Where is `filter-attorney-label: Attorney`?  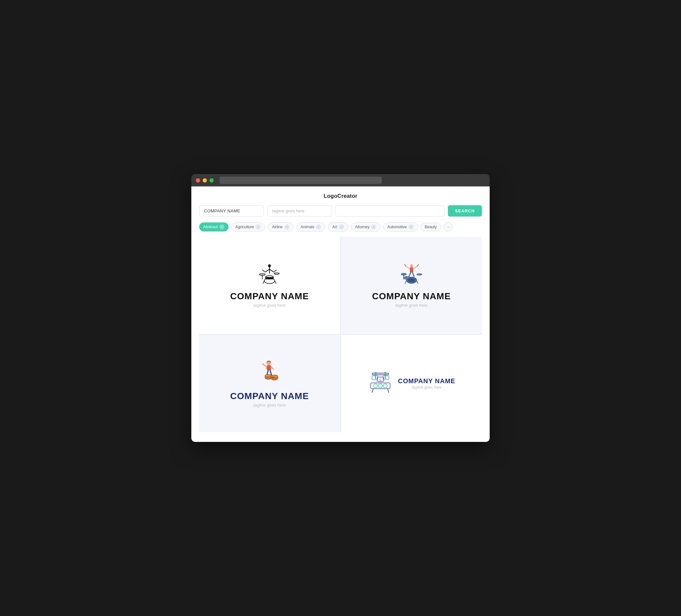 filter-attorney-label: Attorney is located at coordinates (362, 227).